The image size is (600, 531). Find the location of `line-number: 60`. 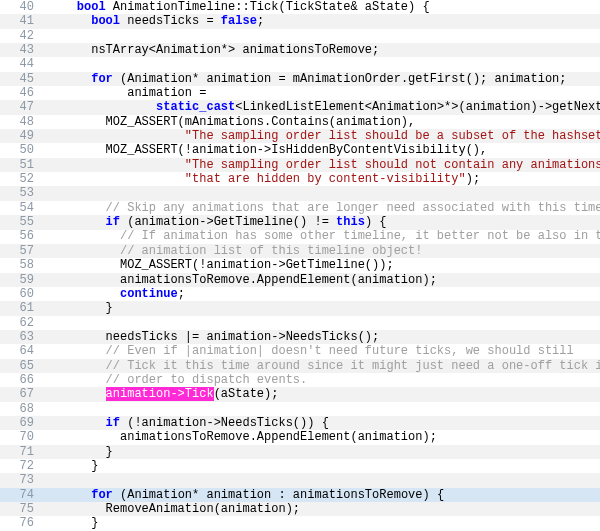

line-number: 60 is located at coordinates (20, 294).